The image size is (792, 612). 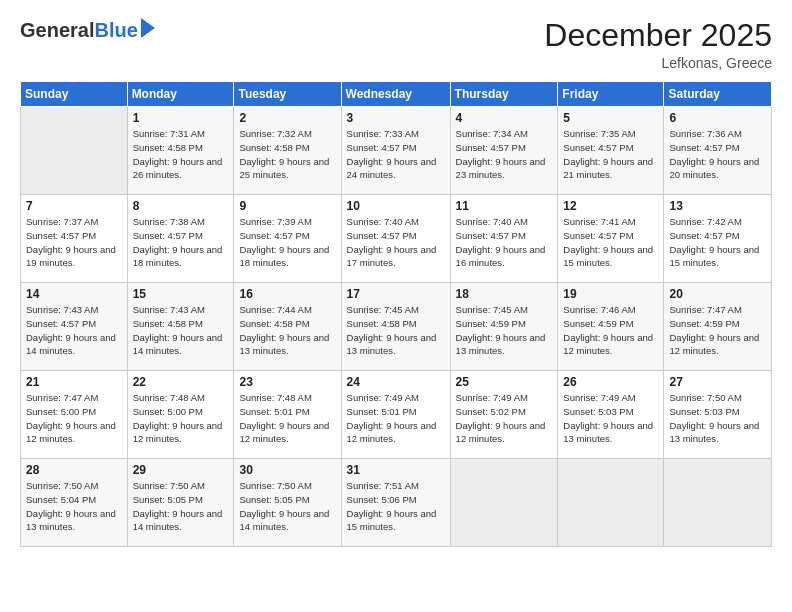 I want to click on day-number: 15, so click(x=181, y=294).